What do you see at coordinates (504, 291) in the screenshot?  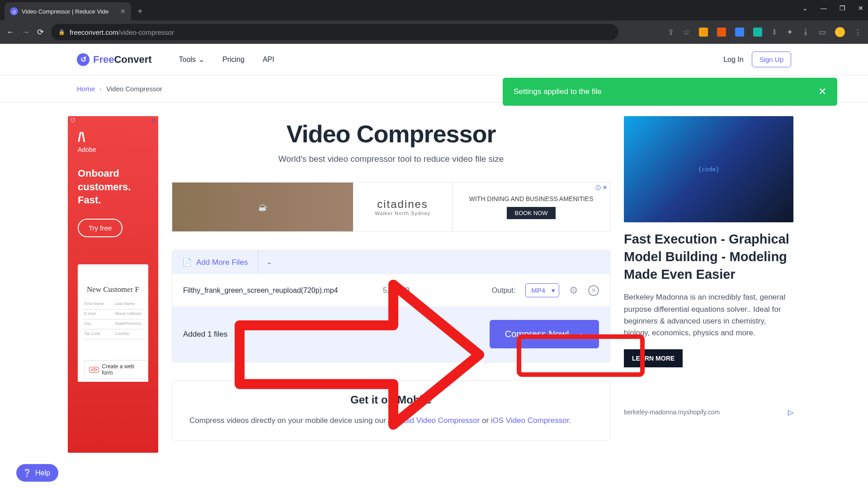 I see `output-label: Output:` at bounding box center [504, 291].